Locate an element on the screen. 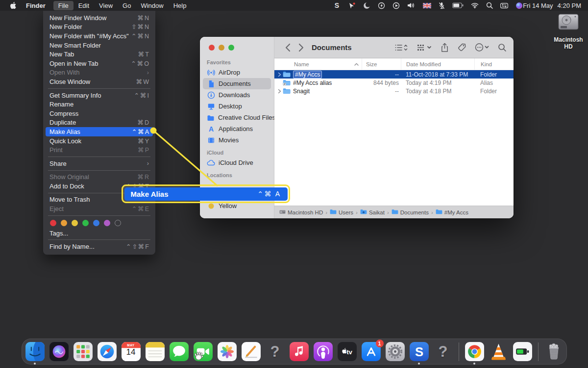  breadcrumb-macintosh-hd: Macintosh HD is located at coordinates (301, 212).